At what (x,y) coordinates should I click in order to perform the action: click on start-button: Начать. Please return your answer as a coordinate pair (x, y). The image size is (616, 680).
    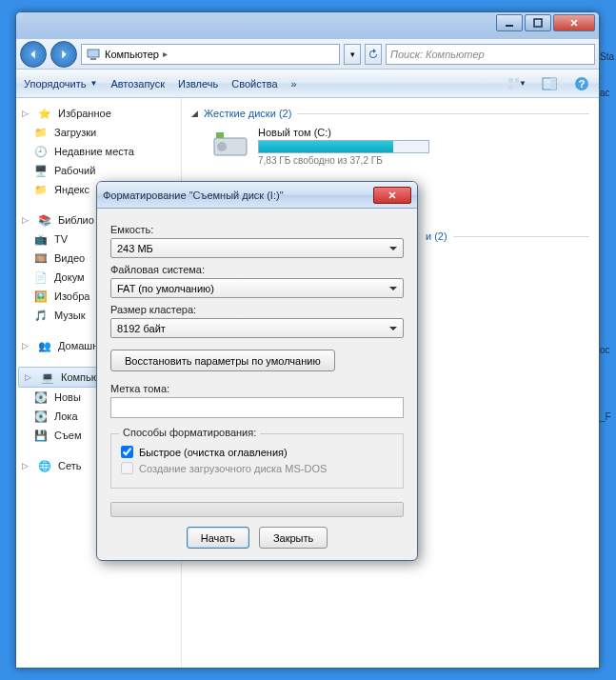
    Looking at the image, I should click on (218, 537).